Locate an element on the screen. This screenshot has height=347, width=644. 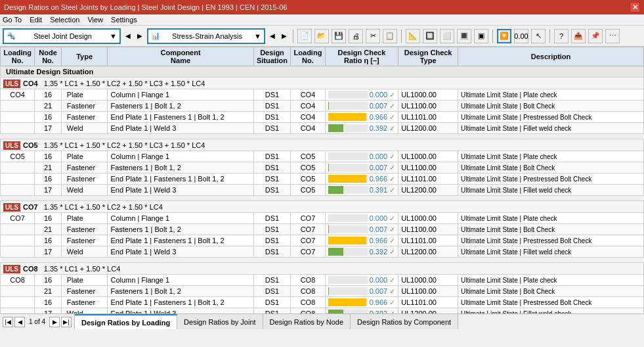
toolbar-btn-cut: ✂ is located at coordinates (373, 36).